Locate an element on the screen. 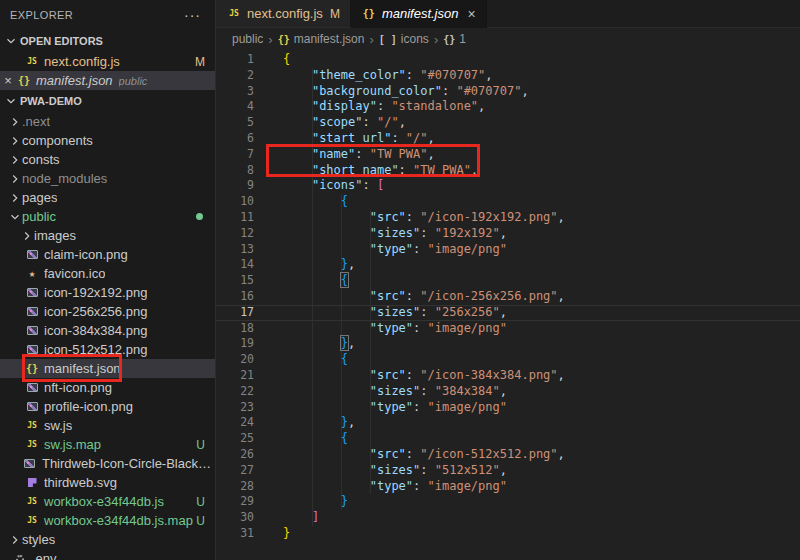 The height and width of the screenshot is (560, 800). line-number: 22 is located at coordinates (235, 392).